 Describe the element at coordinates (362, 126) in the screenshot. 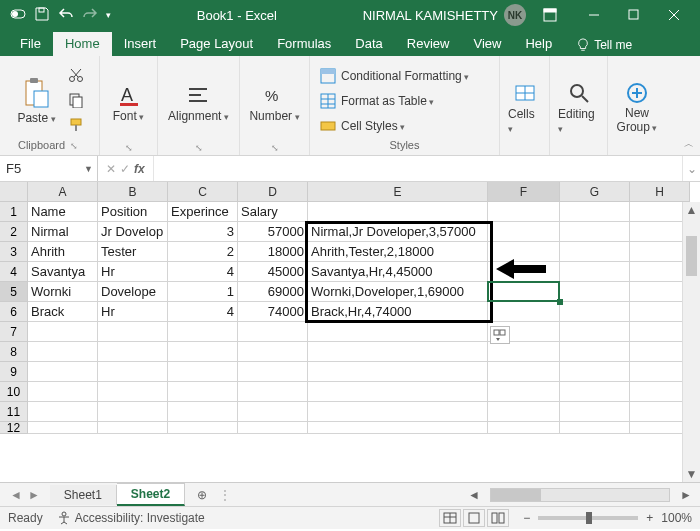

I see `cell-styles-button: Cell Styles` at that location.